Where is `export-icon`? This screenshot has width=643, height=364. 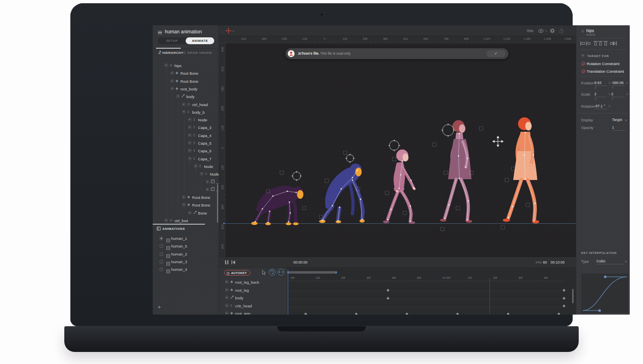 export-icon is located at coordinates (561, 31).